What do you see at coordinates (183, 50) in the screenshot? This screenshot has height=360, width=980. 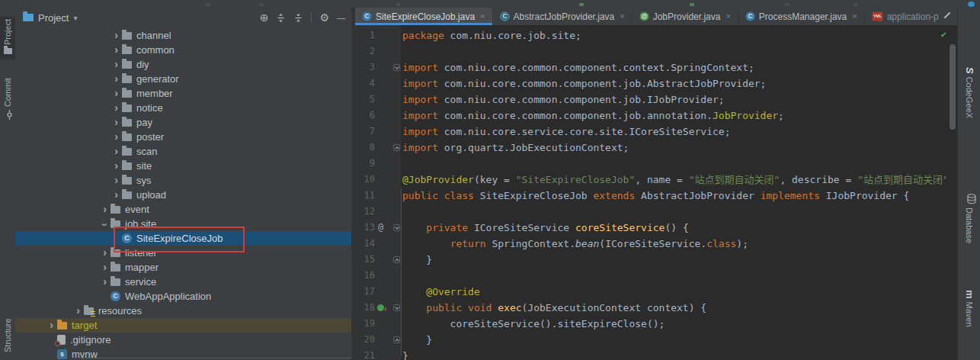 I see `tree-item-common: ›common` at bounding box center [183, 50].